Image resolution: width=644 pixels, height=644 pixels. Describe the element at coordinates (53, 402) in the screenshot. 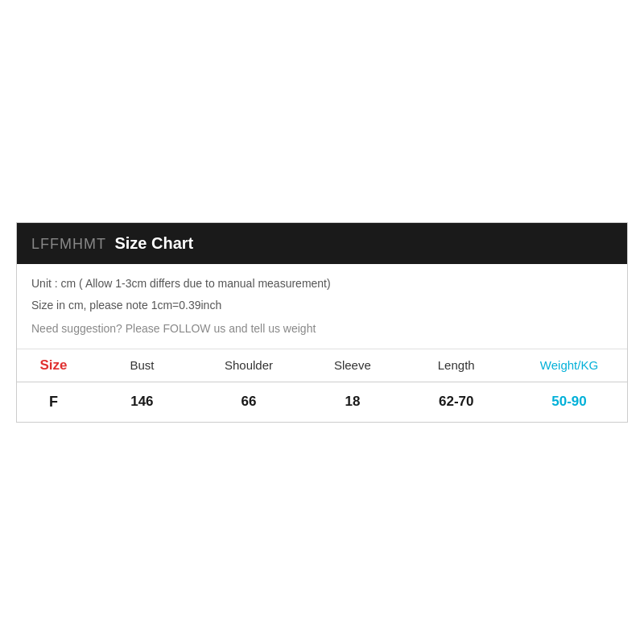

I see `data-size: F` at that location.